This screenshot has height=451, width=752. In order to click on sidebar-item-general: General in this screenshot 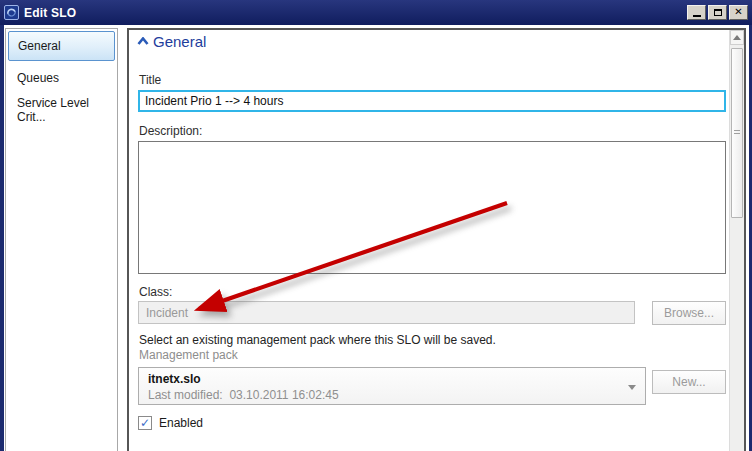, I will do `click(62, 46)`.